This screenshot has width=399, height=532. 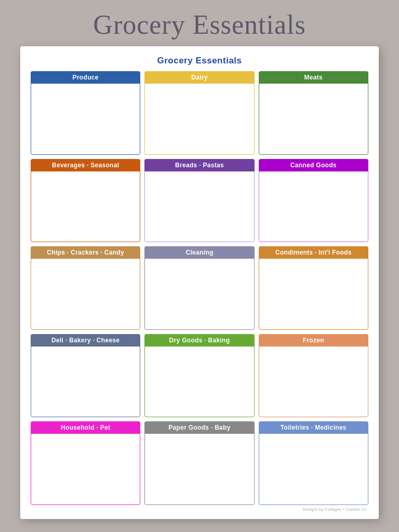 What do you see at coordinates (314, 165) in the screenshot?
I see `category-header-canned: Canned Goods` at bounding box center [314, 165].